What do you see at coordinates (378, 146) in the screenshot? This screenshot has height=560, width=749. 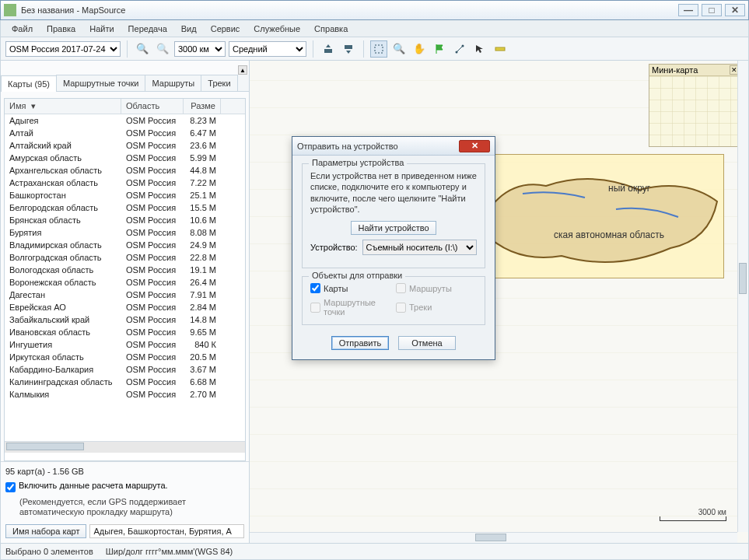 I see `dialog-title: Отправить на устройство` at bounding box center [378, 146].